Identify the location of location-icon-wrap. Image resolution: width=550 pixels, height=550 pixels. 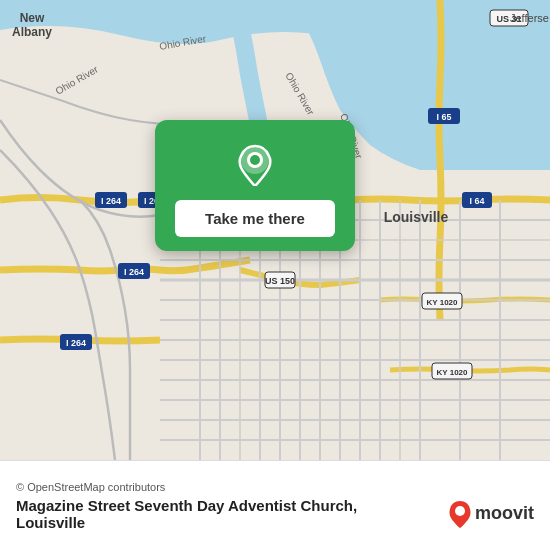
(255, 164).